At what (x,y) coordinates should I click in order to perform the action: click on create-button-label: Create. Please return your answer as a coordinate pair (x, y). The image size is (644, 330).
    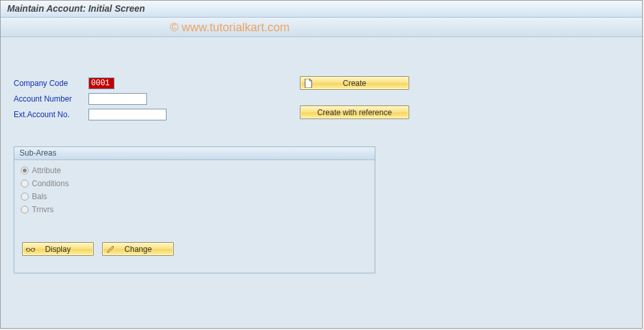
    Looking at the image, I should click on (355, 83).